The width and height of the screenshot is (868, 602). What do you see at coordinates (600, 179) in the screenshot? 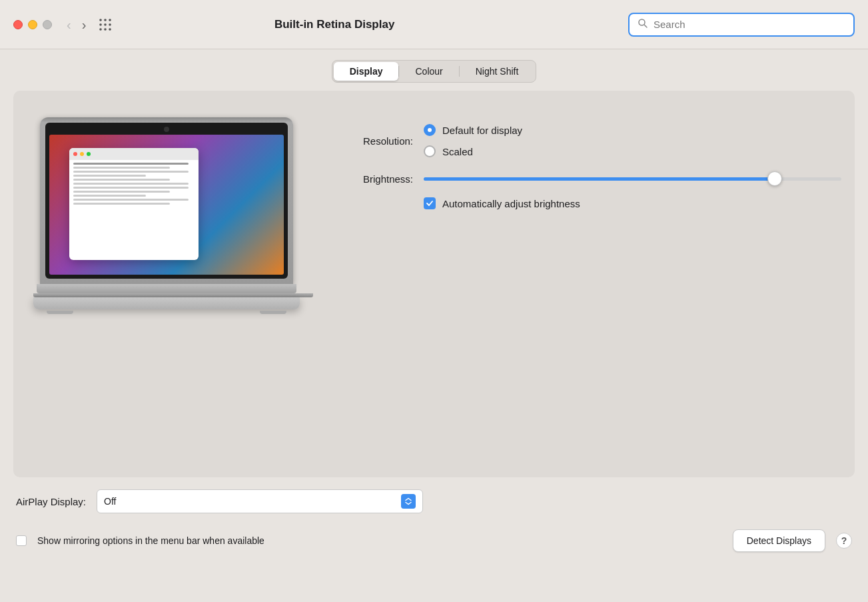
I see `slider-fill` at bounding box center [600, 179].